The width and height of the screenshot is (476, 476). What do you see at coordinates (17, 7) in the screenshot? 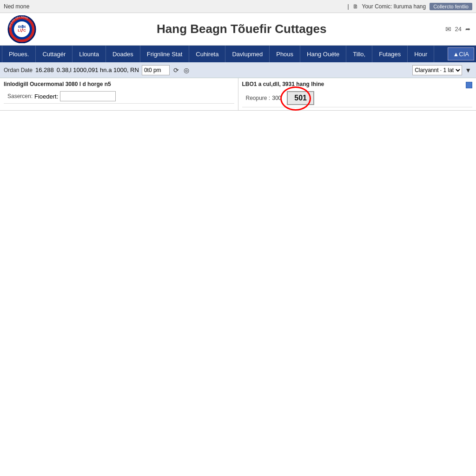
I see `topbar-left-text: Ned mone` at bounding box center [17, 7].